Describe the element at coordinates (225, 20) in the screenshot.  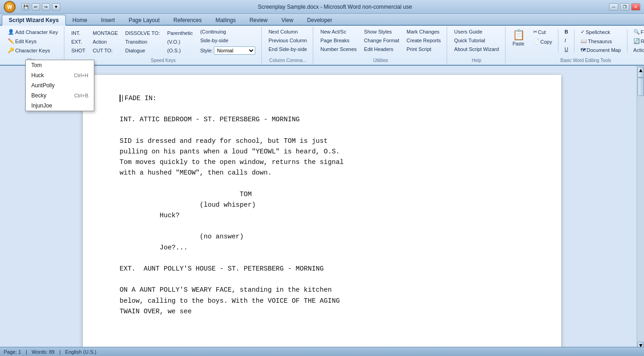
I see `tab-mailings: Mailings` at that location.